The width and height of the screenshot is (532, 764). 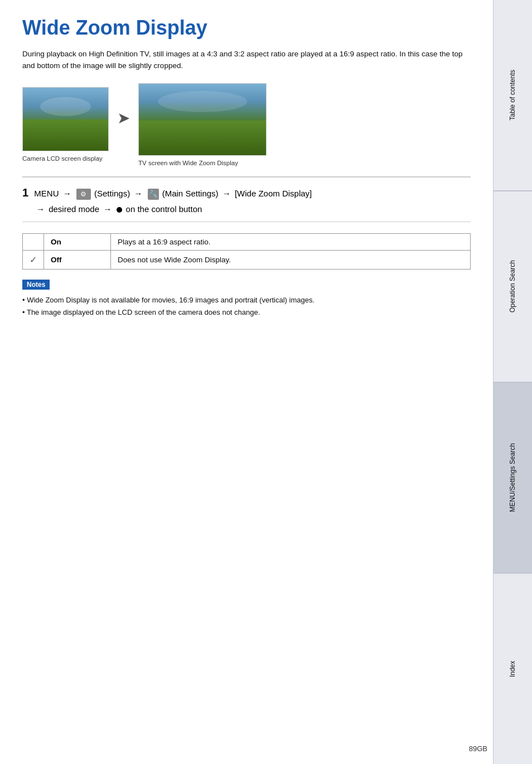 What do you see at coordinates (66, 125) in the screenshot?
I see `image-block-small: Camera LCD screen display` at bounding box center [66, 125].